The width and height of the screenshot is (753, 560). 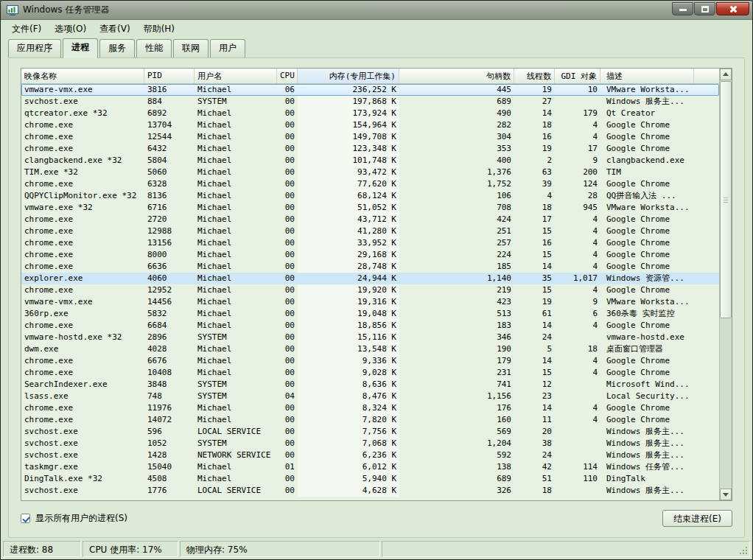 What do you see at coordinates (349, 326) in the screenshot?
I see `cell-memory: 18,856 K` at bounding box center [349, 326].